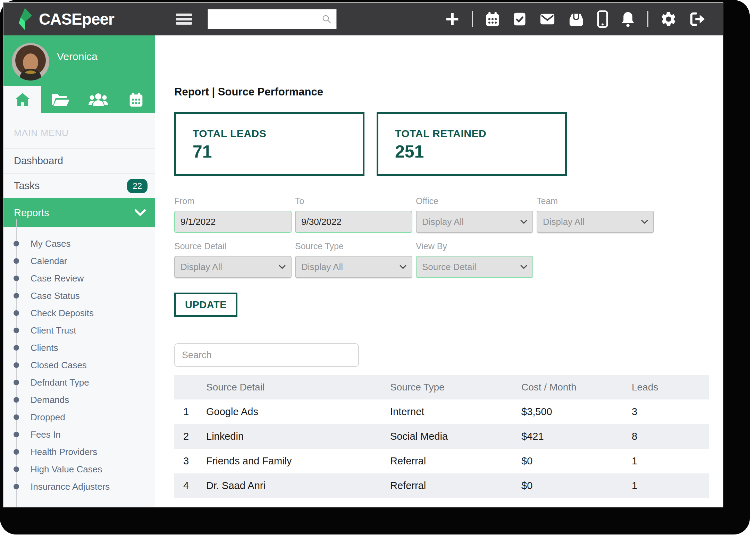 The height and width of the screenshot is (539, 756). Describe the element at coordinates (79, 261) in the screenshot. I see `sidebar-item-calendar: Calendar` at that location.